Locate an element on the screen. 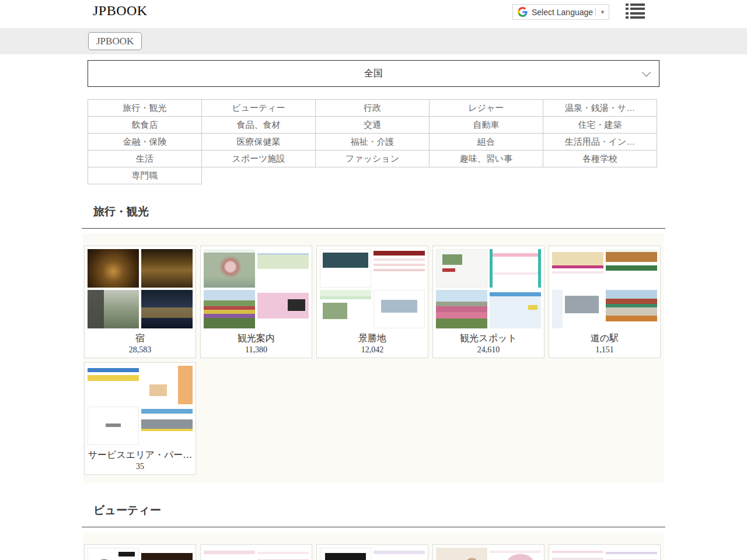 This screenshot has height=560, width=747. category-link: 医療保健業 is located at coordinates (259, 142).